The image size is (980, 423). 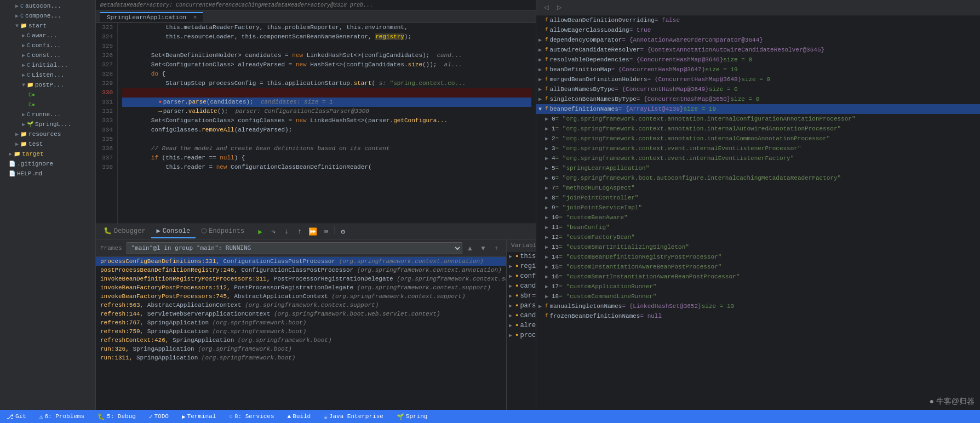 I want to click on frame-item: run:1311, SpringApplication (org.springf…, so click(x=301, y=358).